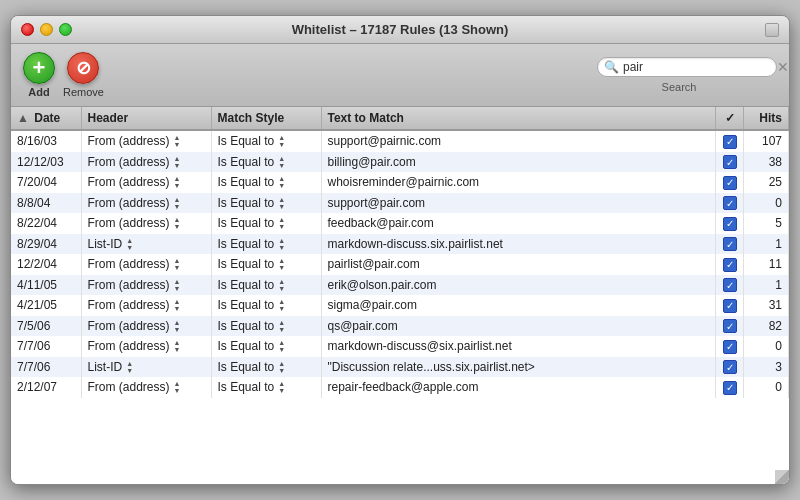 The height and width of the screenshot is (500, 800). Describe the element at coordinates (46, 204) in the screenshot. I see `cell-date: 8/8/04` at that location.